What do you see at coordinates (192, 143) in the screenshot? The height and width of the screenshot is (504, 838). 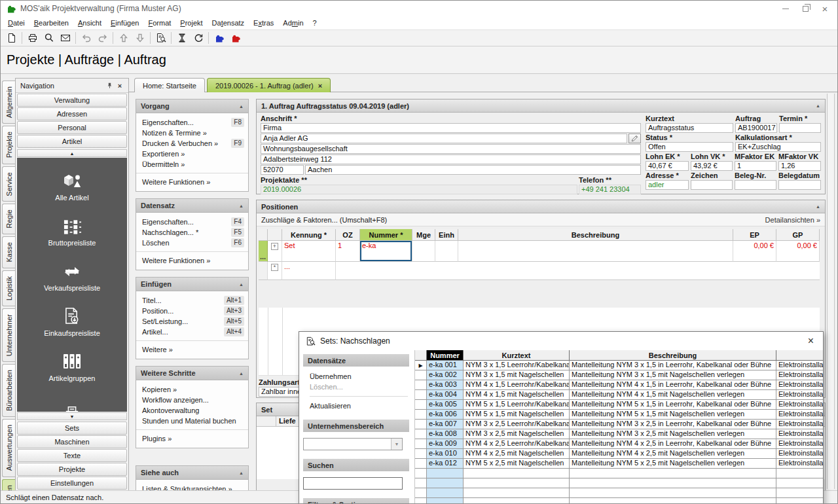 I see `action-item: Drucken & Verbuchen »F9` at bounding box center [192, 143].